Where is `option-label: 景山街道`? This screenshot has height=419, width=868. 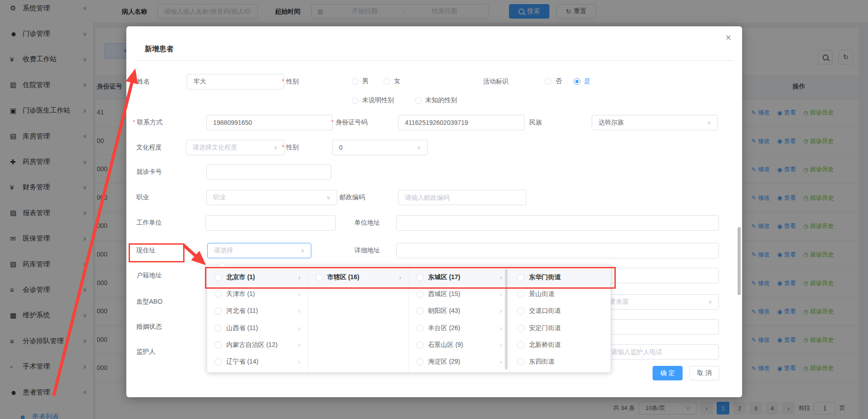
option-label: 景山街道 is located at coordinates (542, 294).